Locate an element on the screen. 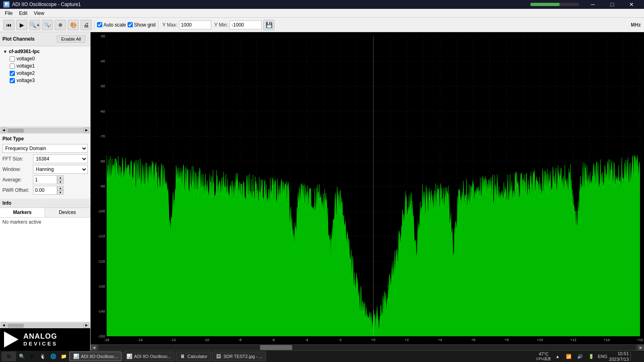 This screenshot has width=644, height=362. left-panel: Plot Channels Enable All ▼ cf-ad9361-lpc… is located at coordinates (45, 191).